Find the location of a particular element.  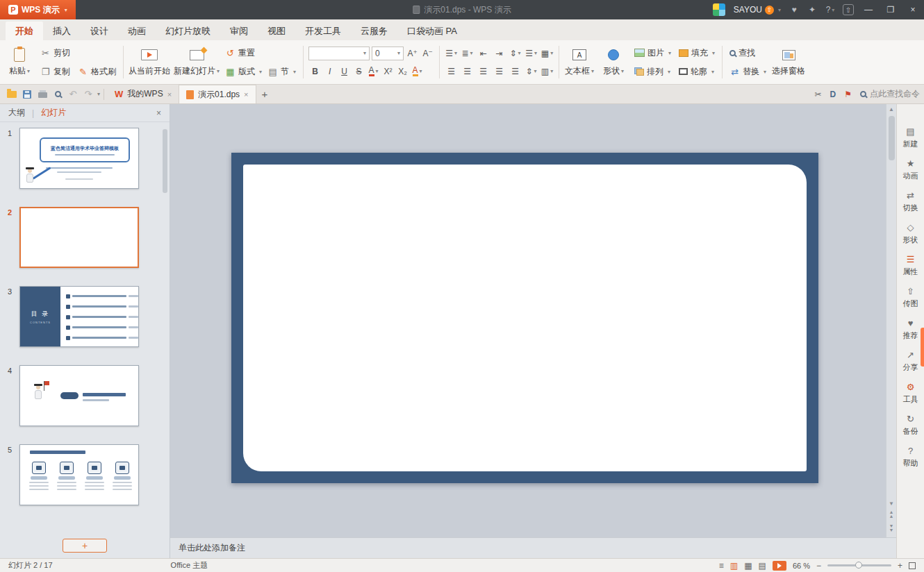

tab-my-wps: W 我的WPS × is located at coordinates (143, 94).